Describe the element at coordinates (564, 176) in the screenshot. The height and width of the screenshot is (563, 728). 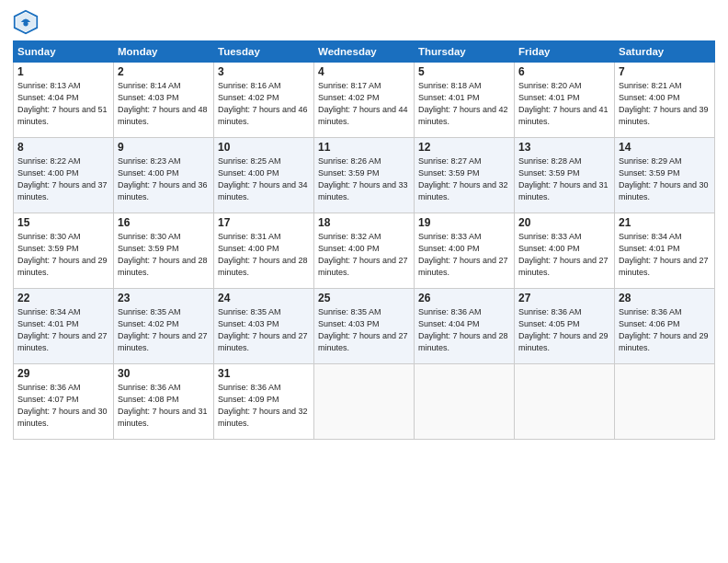
I see `calendar-cell: 13Sunrise: 8:28 AMSunset: 3:59 PMDayligh…` at that location.